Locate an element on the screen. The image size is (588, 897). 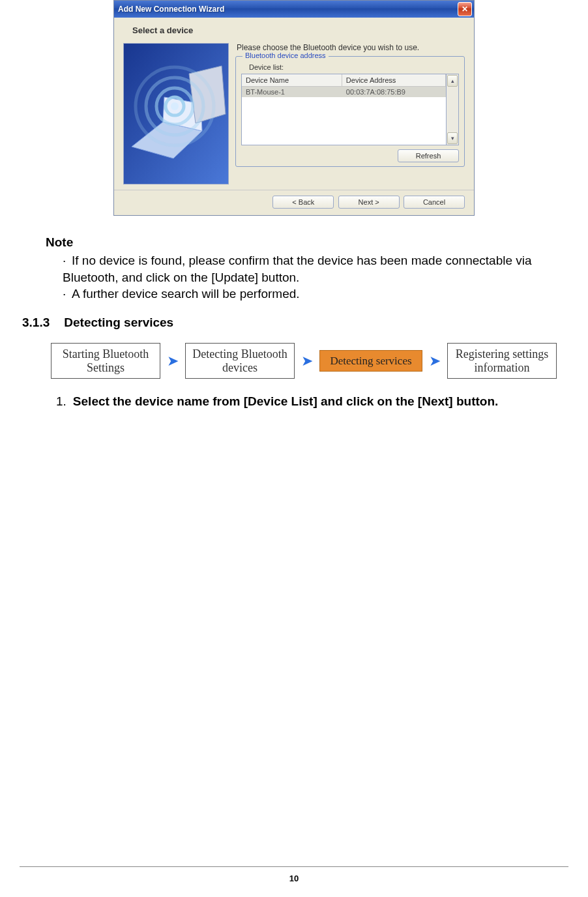
page-footer: 10 is located at coordinates (294, 875).